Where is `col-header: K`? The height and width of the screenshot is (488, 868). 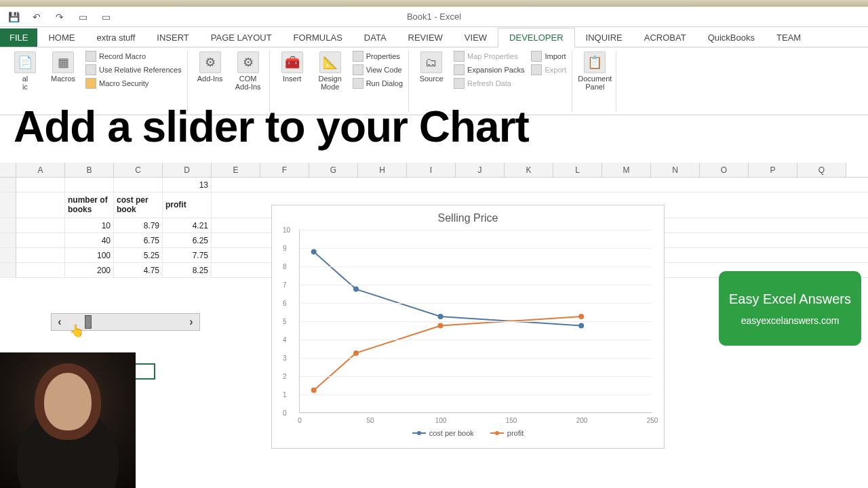 col-header: K is located at coordinates (529, 169).